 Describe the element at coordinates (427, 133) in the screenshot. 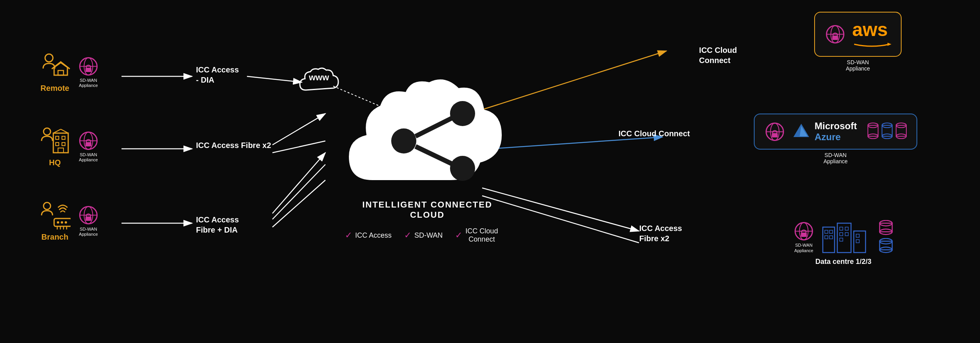

I see `main-cloud-icon` at that location.